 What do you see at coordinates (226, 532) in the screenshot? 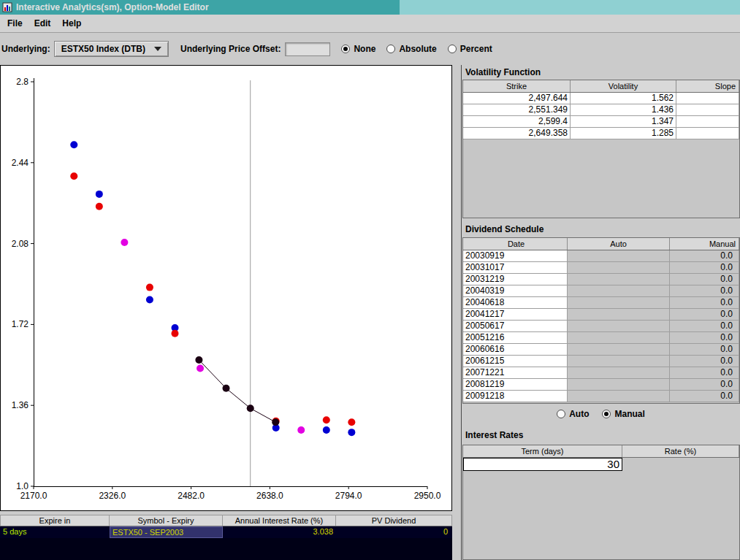
I see `expiry-table-row: 5 days ESTX50 - SEP2003 3.038 0` at bounding box center [226, 532].